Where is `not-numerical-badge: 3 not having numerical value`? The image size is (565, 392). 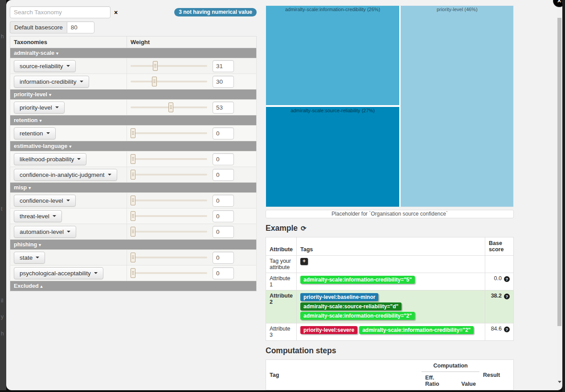
not-numerical-badge: 3 not having numerical value is located at coordinates (216, 12).